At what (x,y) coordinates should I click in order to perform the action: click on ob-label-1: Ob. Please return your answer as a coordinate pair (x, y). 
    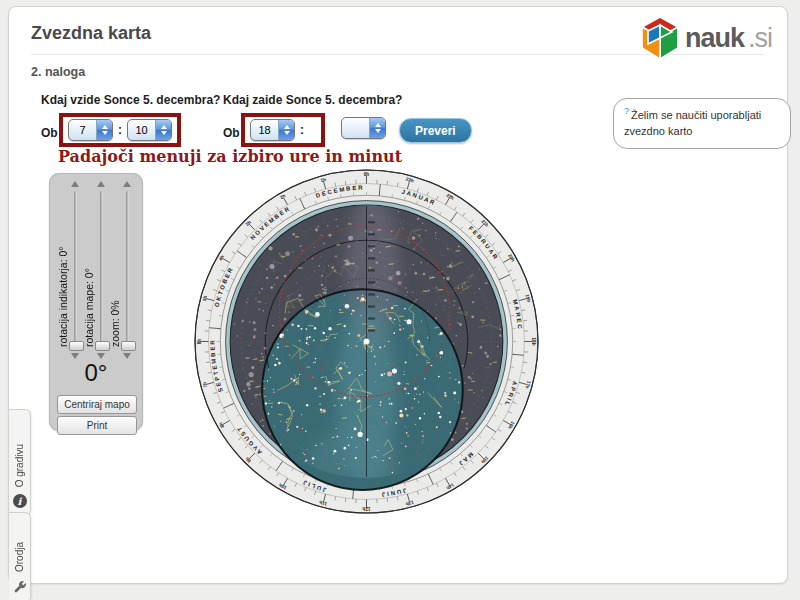
    Looking at the image, I should click on (50, 133).